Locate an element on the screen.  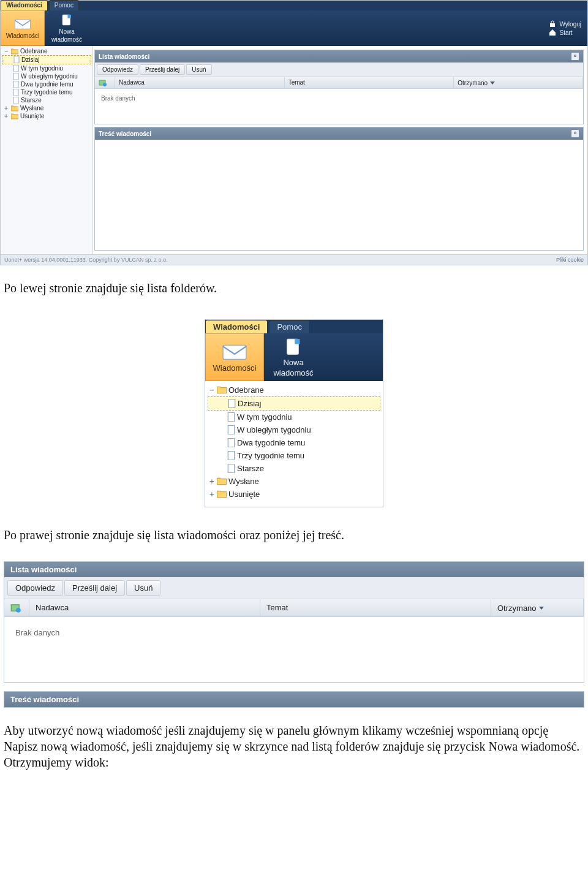
message-list-panel: Lista wiadomości » Odpowiedz Prześlij da… is located at coordinates (339, 87).